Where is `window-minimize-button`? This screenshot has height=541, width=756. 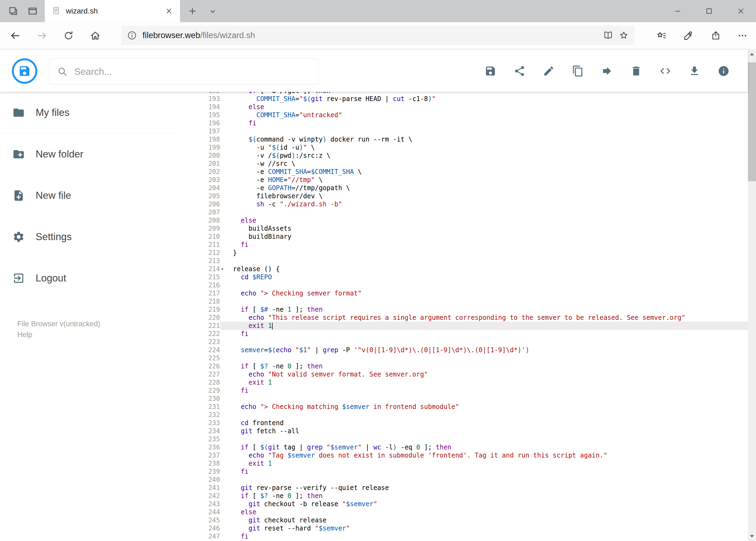 window-minimize-button is located at coordinates (678, 11).